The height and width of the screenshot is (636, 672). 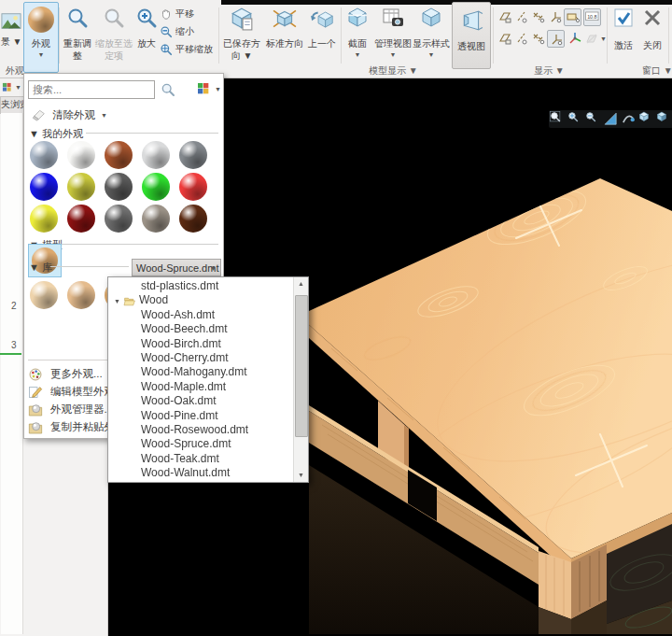 I want to click on appearance-swatch-dark-wood, so click(x=193, y=219).